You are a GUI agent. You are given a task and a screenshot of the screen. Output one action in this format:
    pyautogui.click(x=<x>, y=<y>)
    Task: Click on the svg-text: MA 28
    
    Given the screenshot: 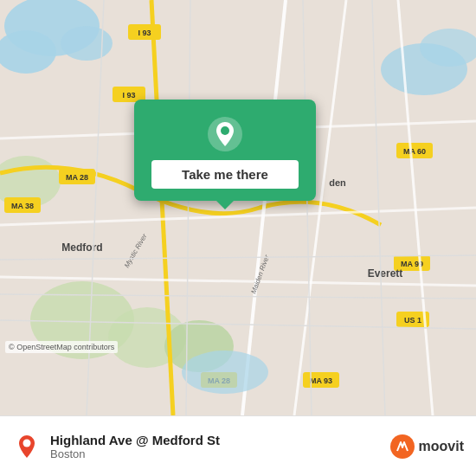 What is the action you would take?
    pyautogui.click(x=77, y=177)
    